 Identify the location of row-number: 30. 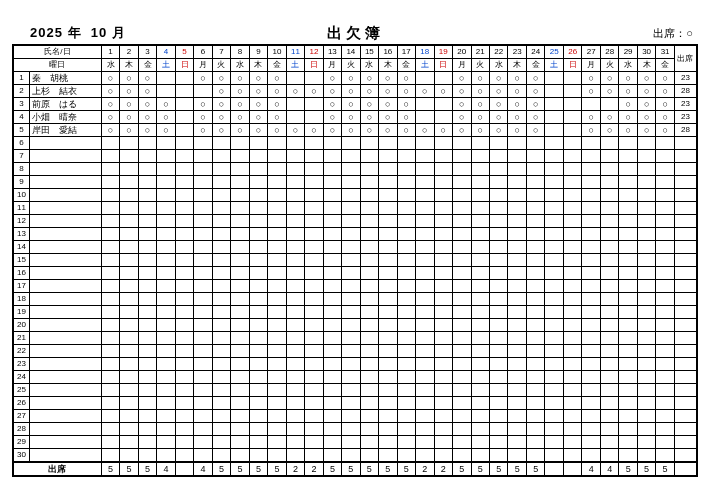
(21, 456).